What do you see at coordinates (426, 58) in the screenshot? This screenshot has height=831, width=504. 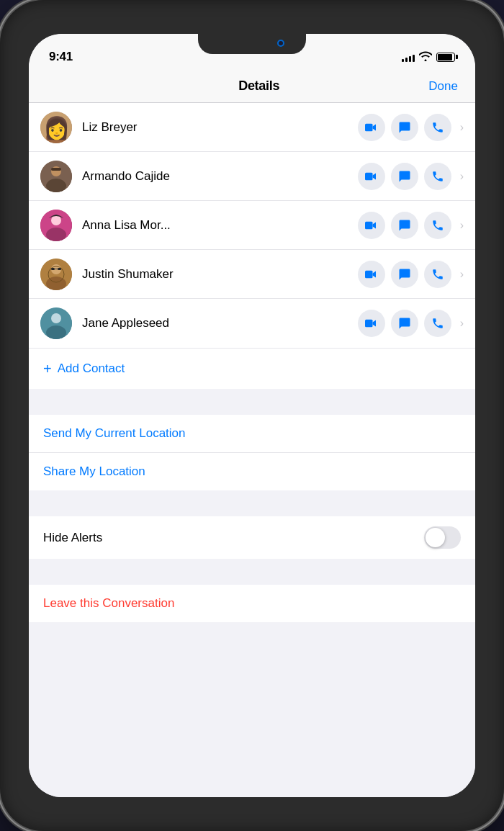 I see `wifi-icon` at bounding box center [426, 58].